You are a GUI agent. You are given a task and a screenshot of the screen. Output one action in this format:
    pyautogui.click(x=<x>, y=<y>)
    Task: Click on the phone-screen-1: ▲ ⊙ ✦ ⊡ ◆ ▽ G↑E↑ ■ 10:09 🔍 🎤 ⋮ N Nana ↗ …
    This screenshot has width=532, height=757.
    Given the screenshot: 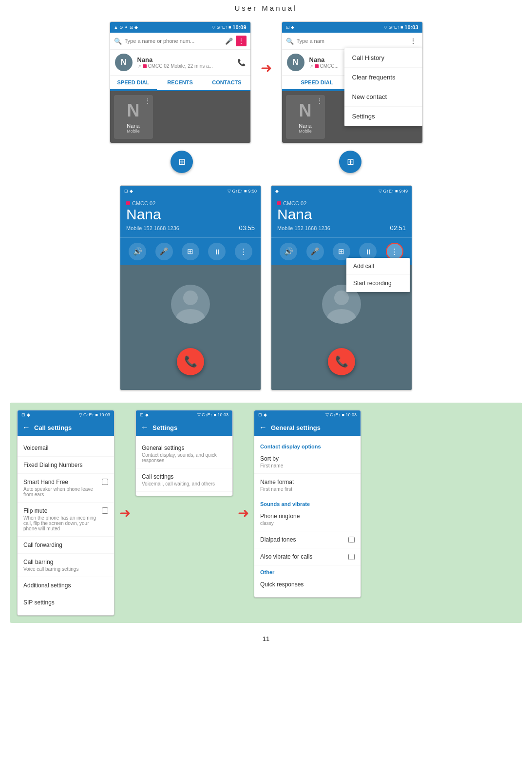 What is the action you would take?
    pyautogui.click(x=180, y=82)
    